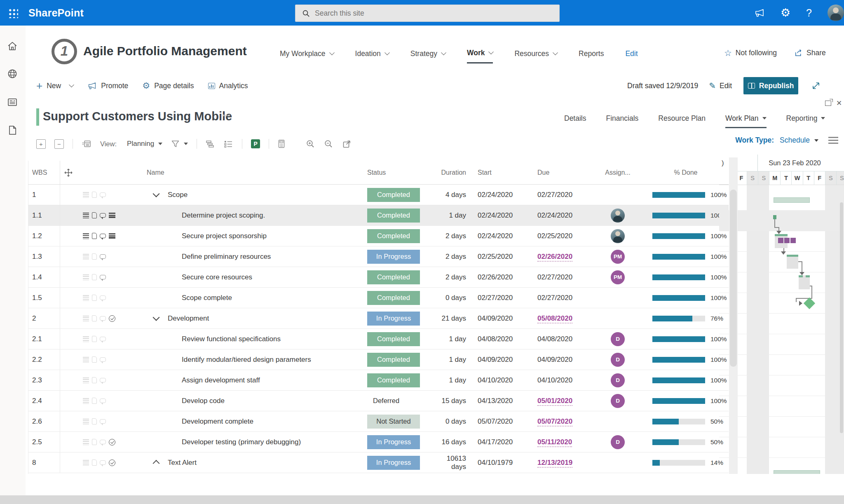 Image resolution: width=844 pixels, height=504 pixels. Describe the element at coordinates (378, 216) in the screenshot. I see `table-row: 1.1Determine project scoping.Completed1 …` at that location.